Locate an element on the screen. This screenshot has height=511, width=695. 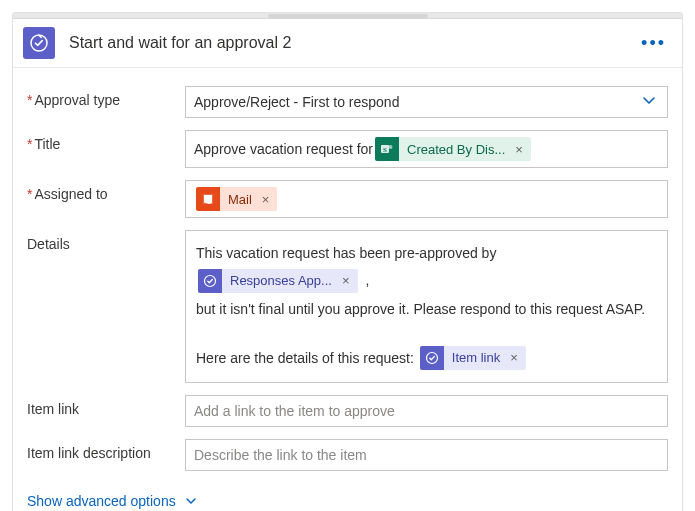
label-approval-type: *Approval type is located at coordinates (106, 97).